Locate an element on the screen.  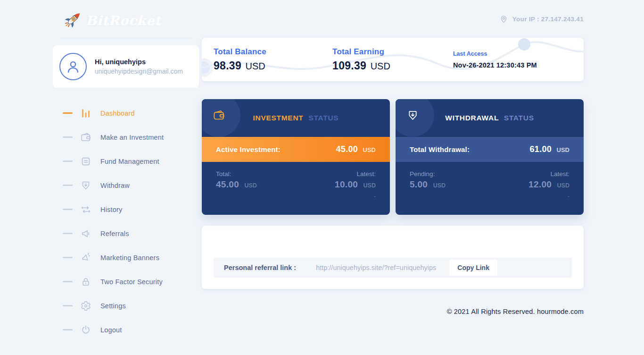
total-earning-value: 109.39 is located at coordinates (349, 66).